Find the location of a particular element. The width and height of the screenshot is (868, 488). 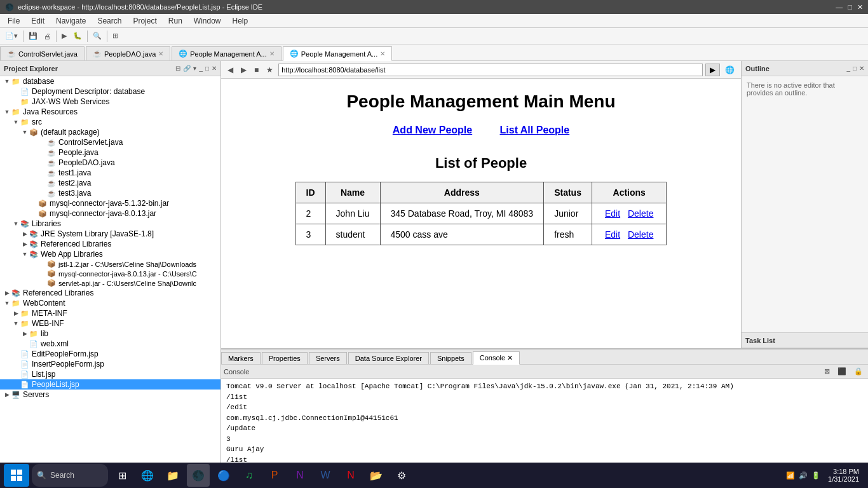

search-toolbar-button: 🔍 is located at coordinates (97, 36).